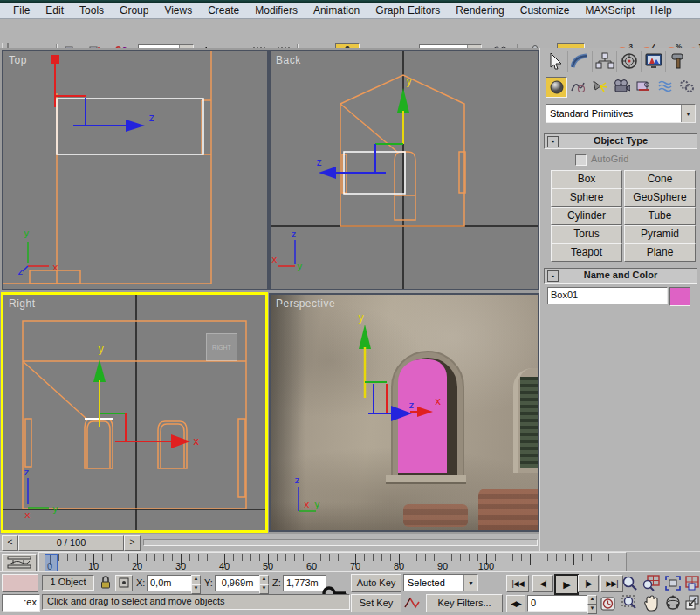  Describe the element at coordinates (171, 583) in the screenshot. I see `x-coord-field: 0,0m` at that location.